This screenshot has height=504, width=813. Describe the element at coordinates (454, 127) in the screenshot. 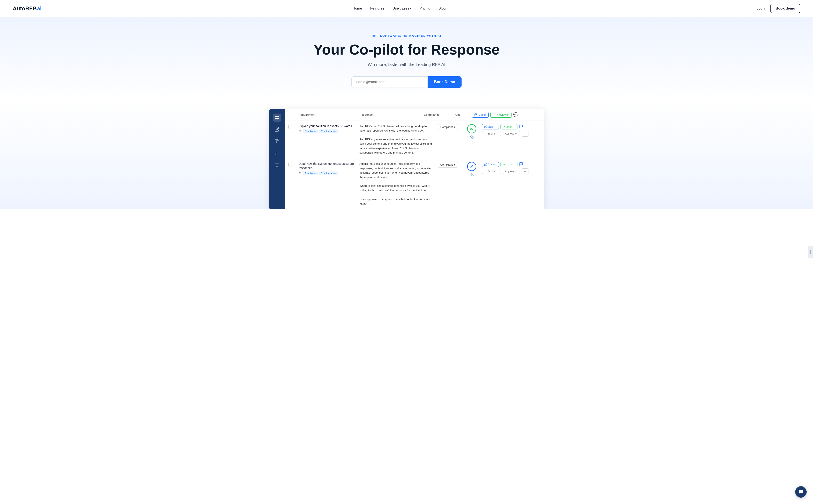

I see `compliance-chevron: ▾` at that location.